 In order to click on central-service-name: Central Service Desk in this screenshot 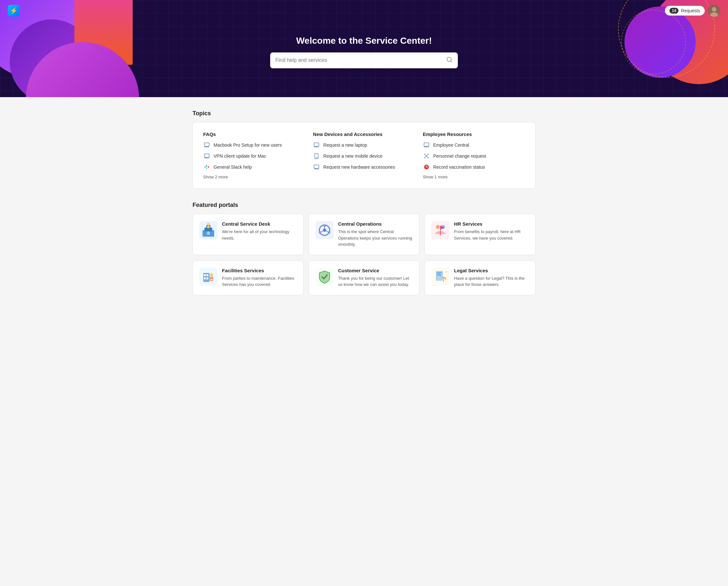, I will do `click(259, 224)`.